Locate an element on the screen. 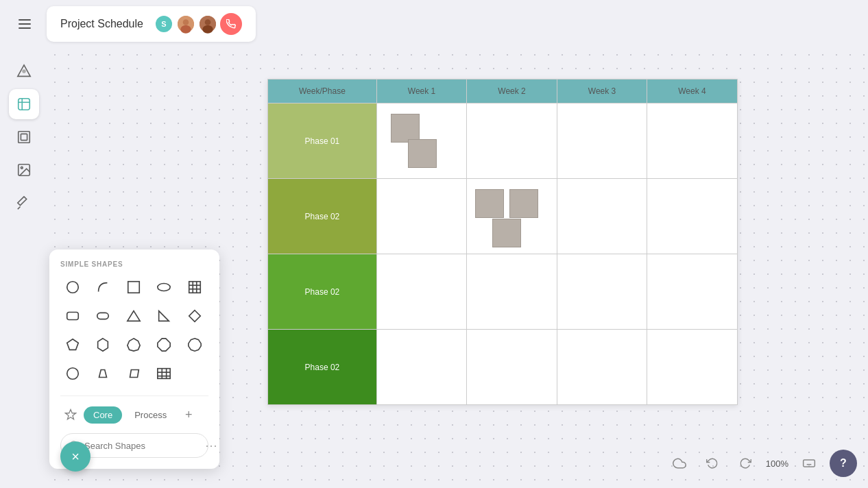 The height and width of the screenshot is (488, 868). avatar-a is located at coordinates (186, 24).